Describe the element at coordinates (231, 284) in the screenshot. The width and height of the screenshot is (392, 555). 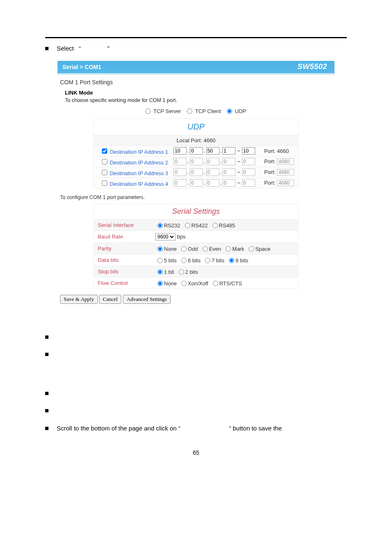
I see `flow_control-opt-2-label: RTS/CTS` at that location.